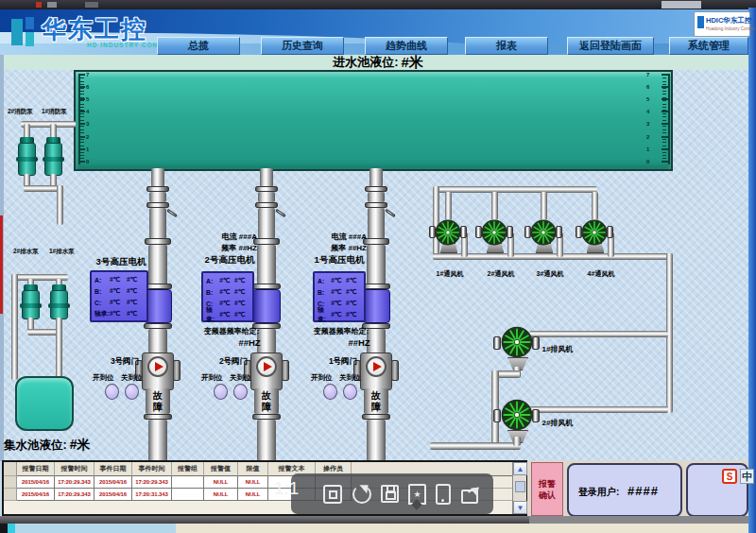 The height and width of the screenshot is (533, 756). I want to click on login-user-label: 登录用户:, so click(599, 492).